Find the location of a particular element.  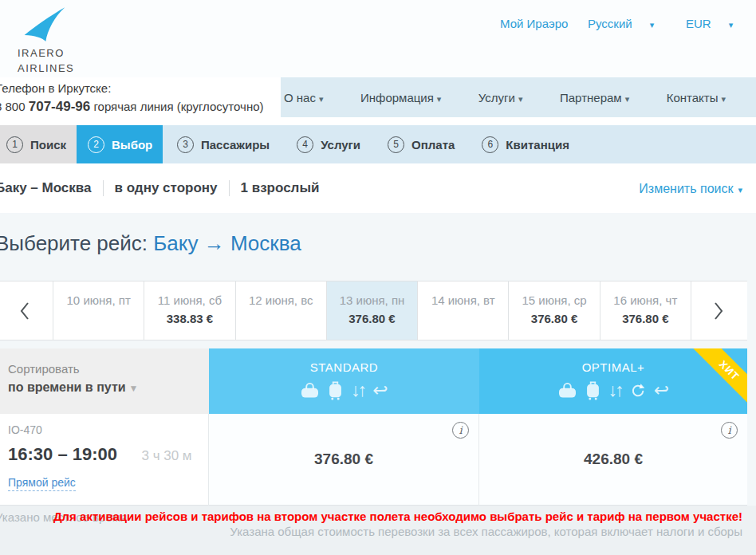

fare-price-optimal: 426.80 € i is located at coordinates (613, 459).